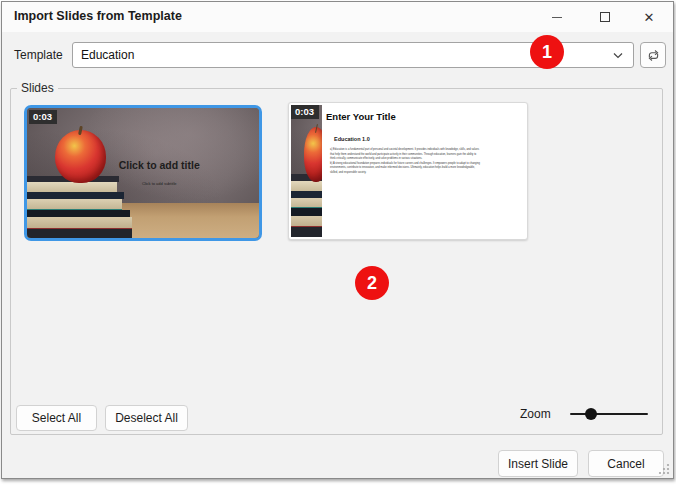 The image size is (676, 486). I want to click on annotation-badge-2: 2, so click(372, 283).